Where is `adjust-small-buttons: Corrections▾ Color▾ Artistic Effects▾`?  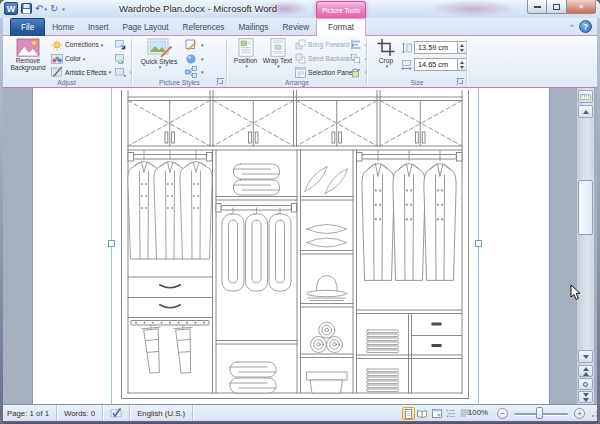
adjust-small-buttons: Corrections▾ Color▾ Artistic Effects▾ is located at coordinates (81, 58).